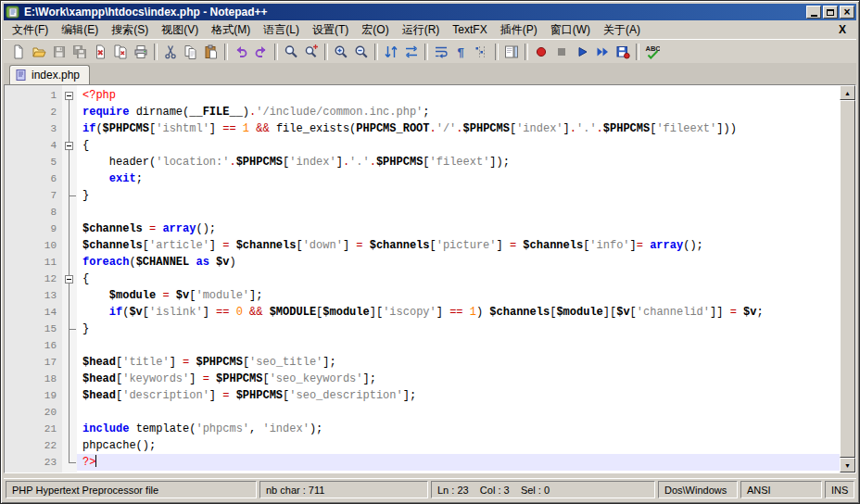 This screenshot has height=504, width=860. I want to click on code-line: include template('phpcms', 'index');, so click(458, 429).